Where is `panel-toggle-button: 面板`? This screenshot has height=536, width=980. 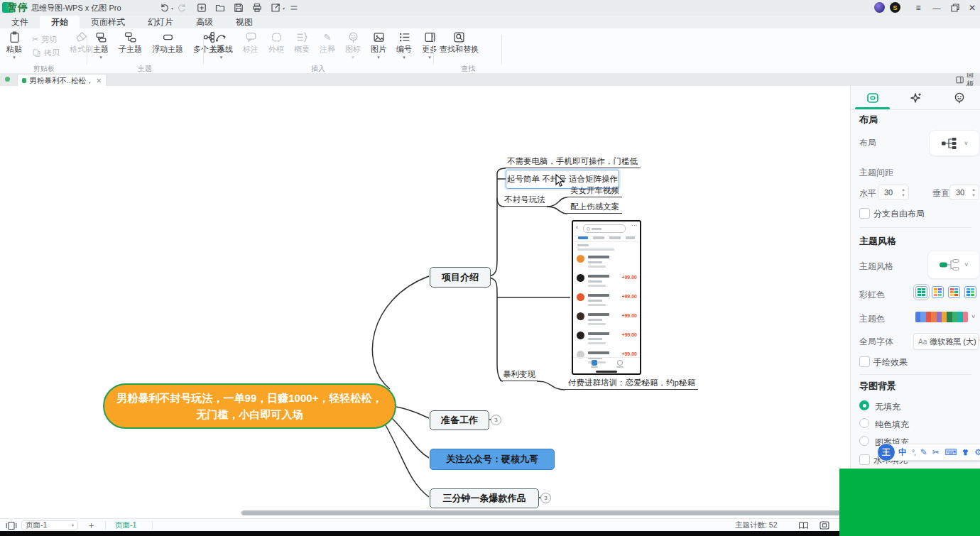
panel-toggle-button: 面板 is located at coordinates (968, 80).